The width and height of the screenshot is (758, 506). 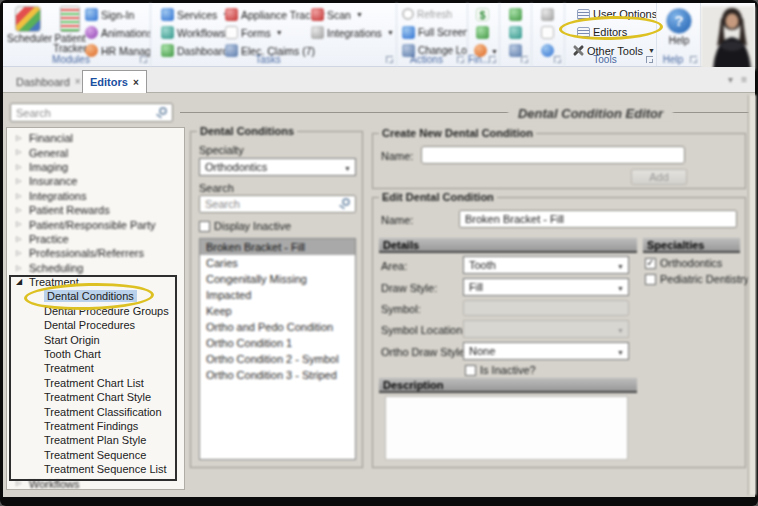 What do you see at coordinates (96, 181) in the screenshot?
I see `tree-item-insurance: ▷Insurance` at bounding box center [96, 181].